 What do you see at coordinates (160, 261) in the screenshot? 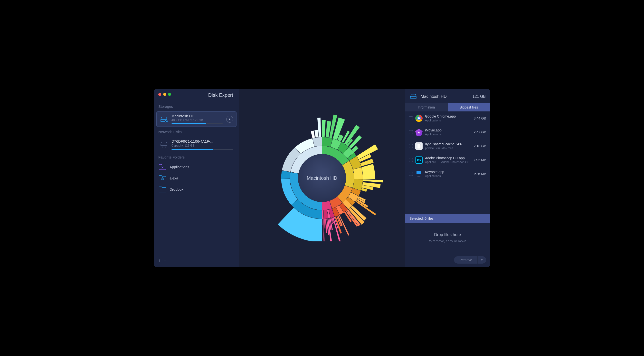
I see `add-favorite-button: +` at bounding box center [160, 261].